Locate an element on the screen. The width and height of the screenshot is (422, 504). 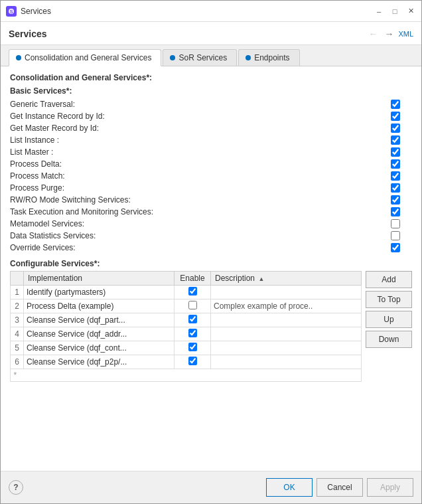
back-button: ← is located at coordinates (373, 34).